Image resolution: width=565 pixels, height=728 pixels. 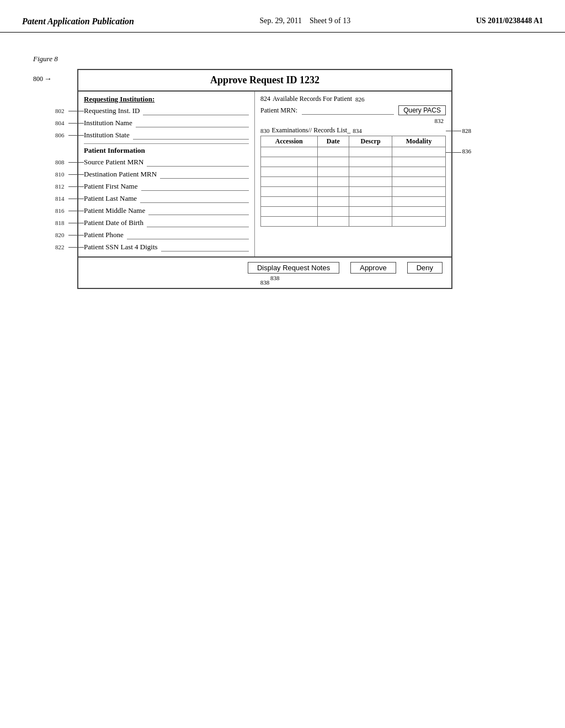 What do you see at coordinates (454, 152) in the screenshot?
I see `ref-836-line` at bounding box center [454, 152].